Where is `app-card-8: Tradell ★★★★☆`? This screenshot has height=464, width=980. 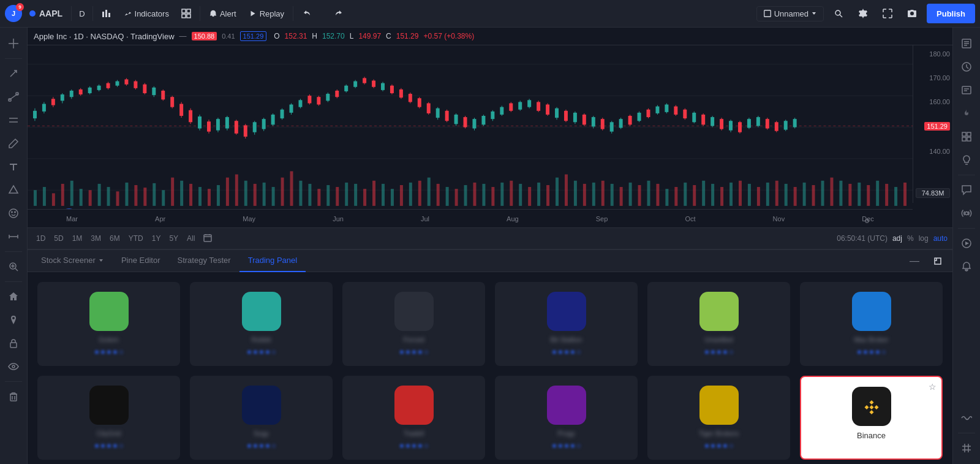 app-card-8: Tradell ★★★★☆ is located at coordinates (414, 418).